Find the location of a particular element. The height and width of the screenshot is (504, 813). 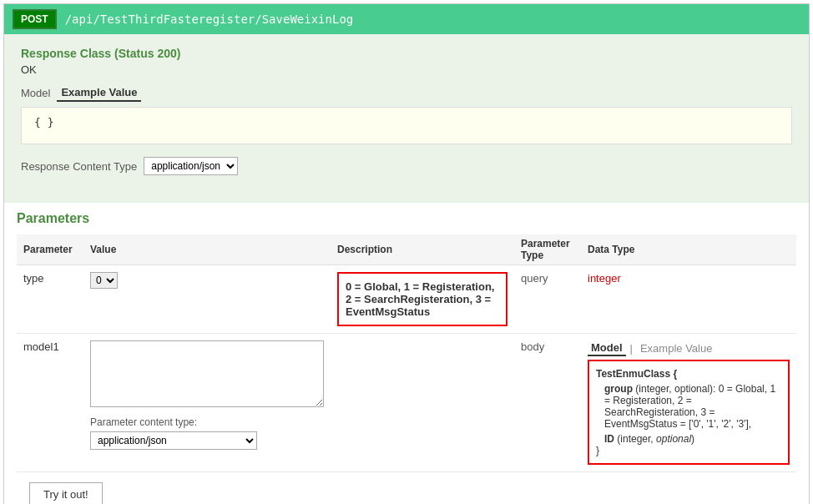

param-value-type: 0 1 2 3 is located at coordinates (207, 300).